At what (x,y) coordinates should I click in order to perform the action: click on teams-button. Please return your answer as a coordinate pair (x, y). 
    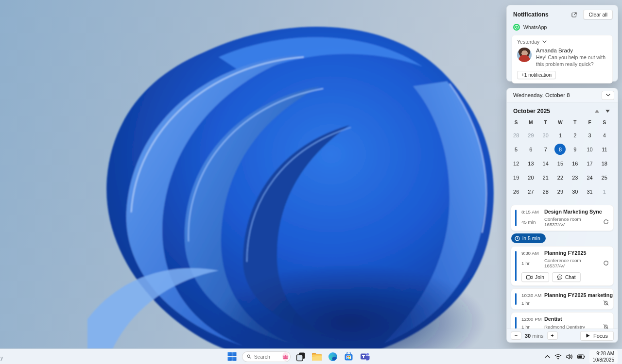
    Looking at the image, I should click on (364, 356).